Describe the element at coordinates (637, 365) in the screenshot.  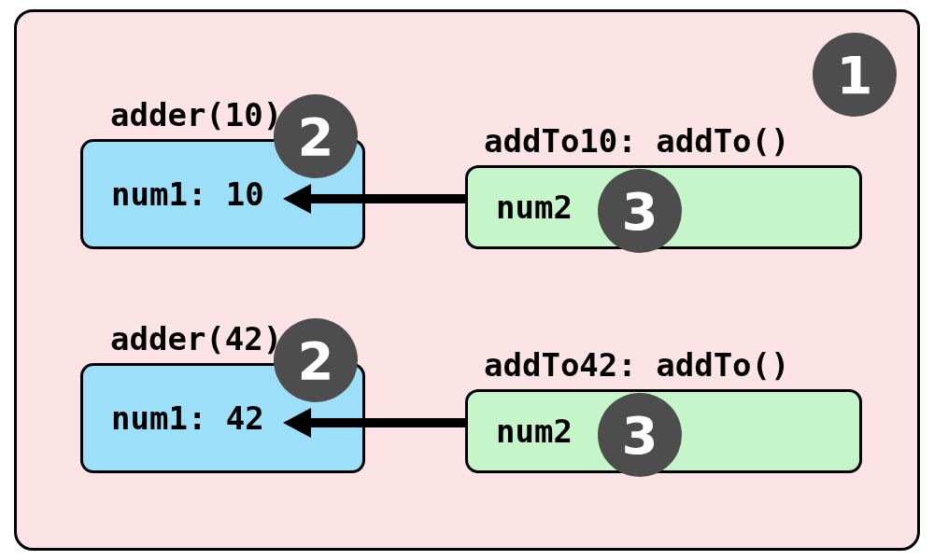
I see `addto-label-2: addTo42: addTo()` at that location.